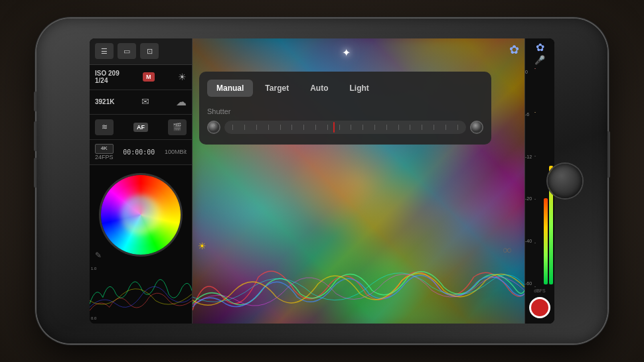  Describe the element at coordinates (98, 256) in the screenshot. I see `edit-icon: ✎` at that location.